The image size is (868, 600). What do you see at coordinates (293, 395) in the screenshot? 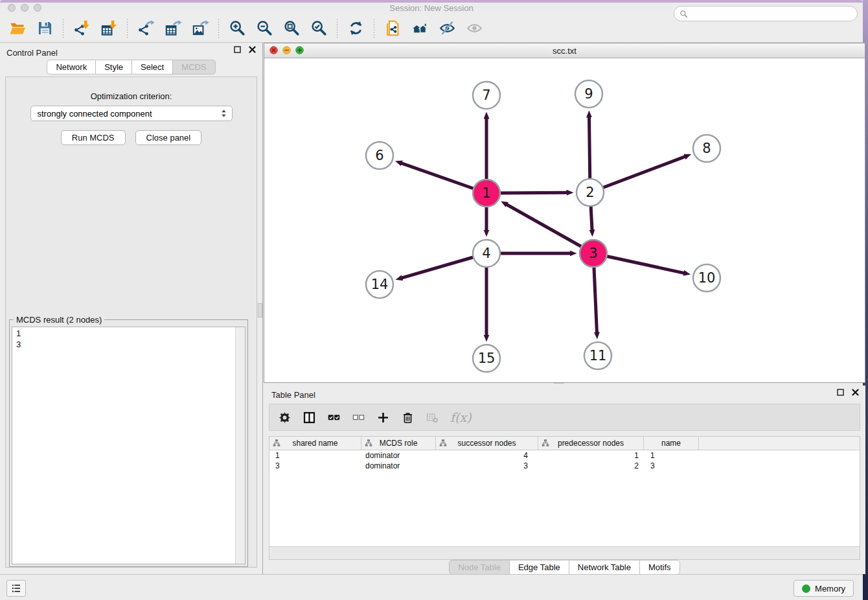
I see `table-panel-title: Table Panel` at bounding box center [293, 395].